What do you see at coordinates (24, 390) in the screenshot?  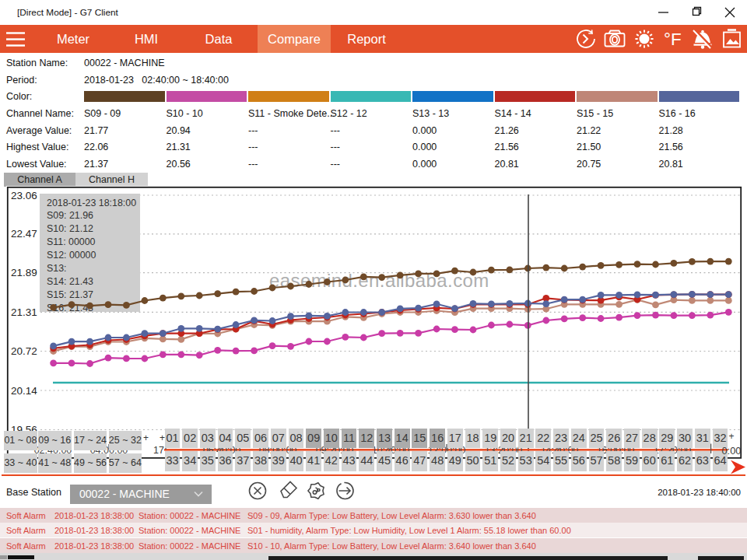 I see `svg-text: 20.14` at bounding box center [24, 390].